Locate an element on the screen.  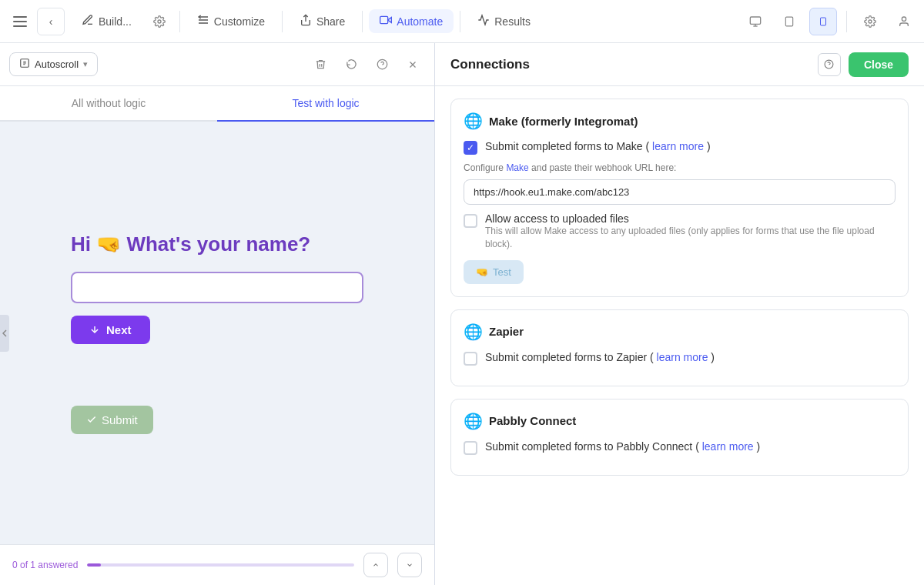
form-name-input is located at coordinates (217, 288).